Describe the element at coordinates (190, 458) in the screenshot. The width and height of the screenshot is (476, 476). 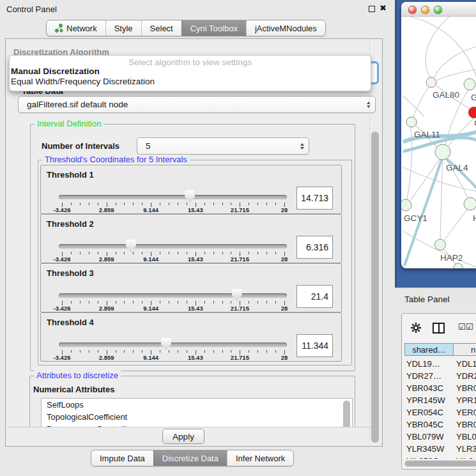
I see `tab-discretize-data: Discretize Data` at that location.